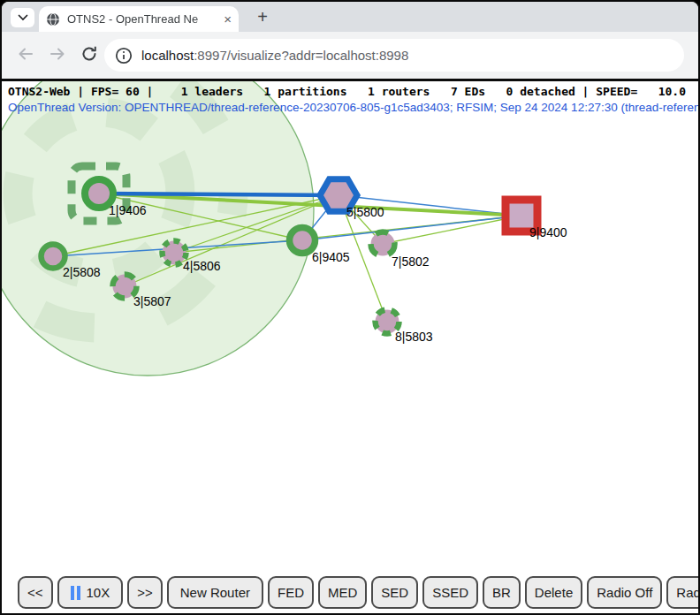 The height and width of the screenshot is (615, 700). What do you see at coordinates (331, 257) in the screenshot?
I see `node-label: 6|9405` at bounding box center [331, 257].